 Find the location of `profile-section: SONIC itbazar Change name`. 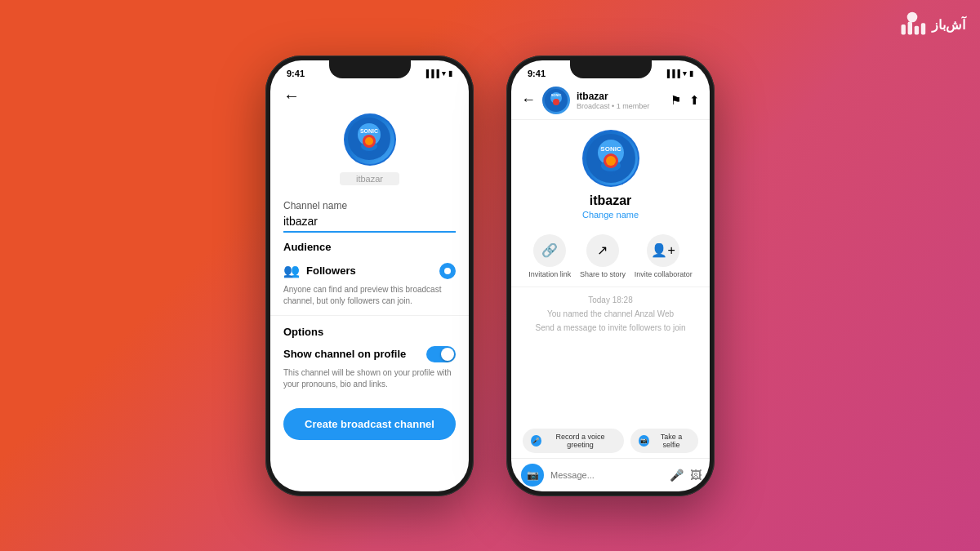

profile-section: SONIC itbazar Change name is located at coordinates (611, 173).